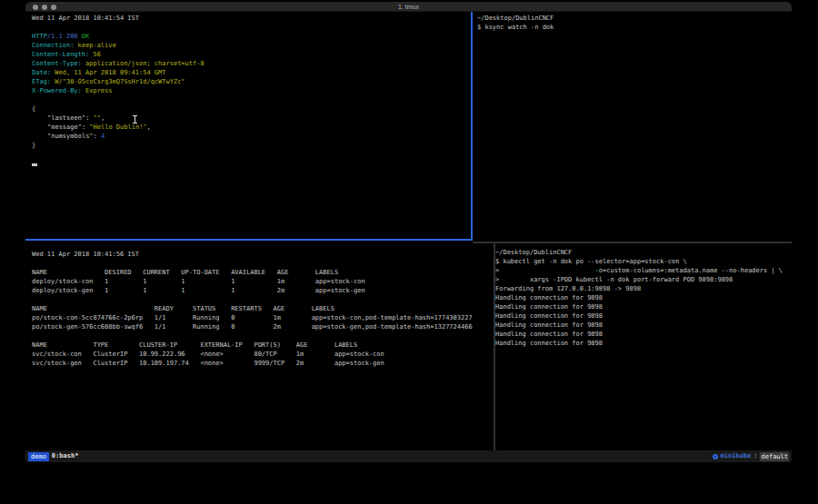 This screenshot has width=818, height=504. What do you see at coordinates (65, 456) in the screenshot?
I see `active-window-label: 0:bash*` at bounding box center [65, 456].